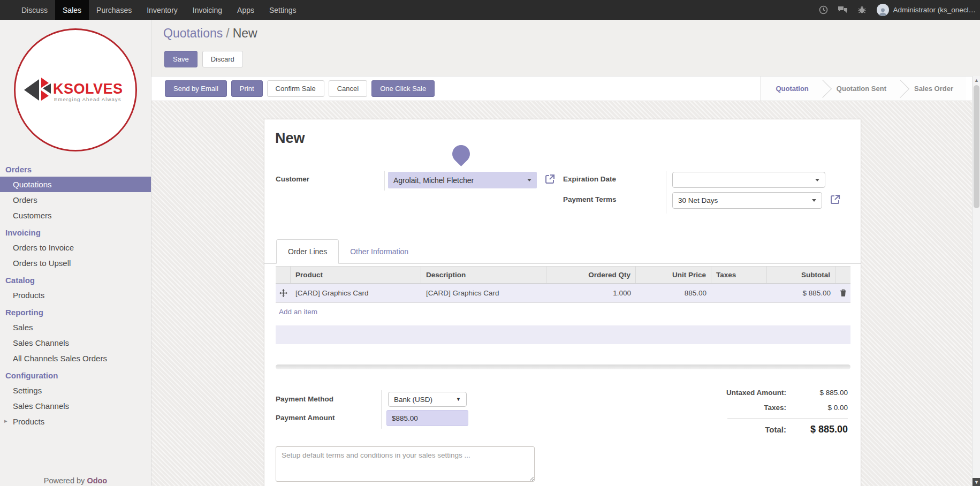  I want to click on send-by-email-button: Send by Email, so click(196, 89).